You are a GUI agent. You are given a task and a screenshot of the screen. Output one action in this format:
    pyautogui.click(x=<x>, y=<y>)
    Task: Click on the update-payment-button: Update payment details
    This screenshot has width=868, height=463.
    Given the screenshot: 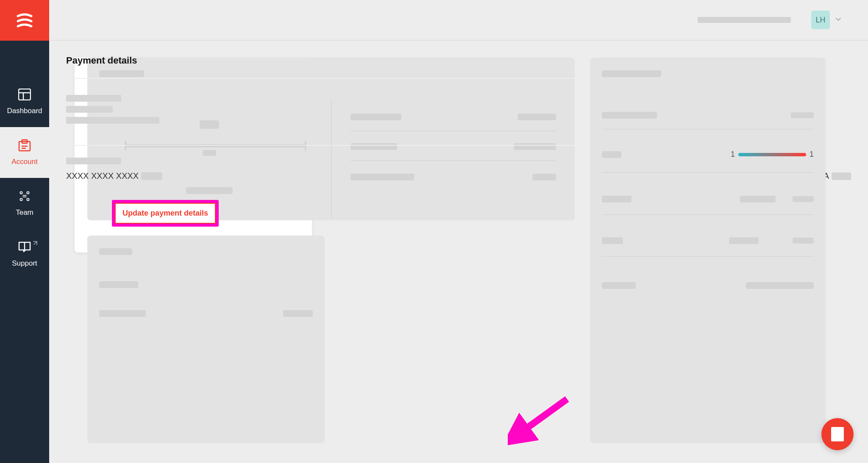 What is the action you would take?
    pyautogui.click(x=165, y=213)
    